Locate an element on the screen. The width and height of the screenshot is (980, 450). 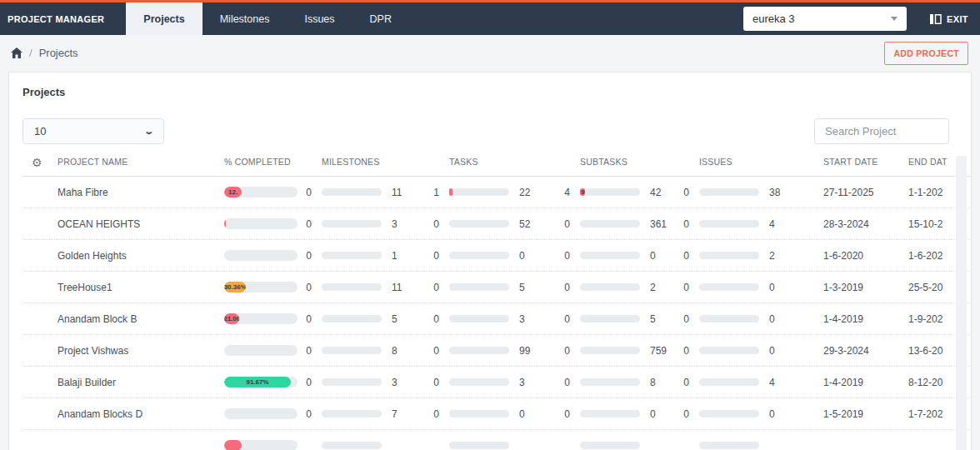
tasks-cell: 0 0 is located at coordinates (493, 256).